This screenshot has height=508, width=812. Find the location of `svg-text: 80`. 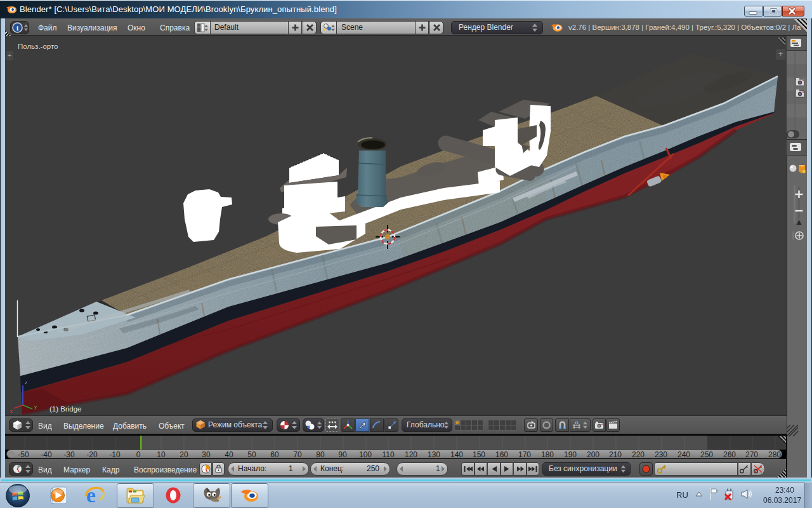

svg-text: 80 is located at coordinates (320, 455).